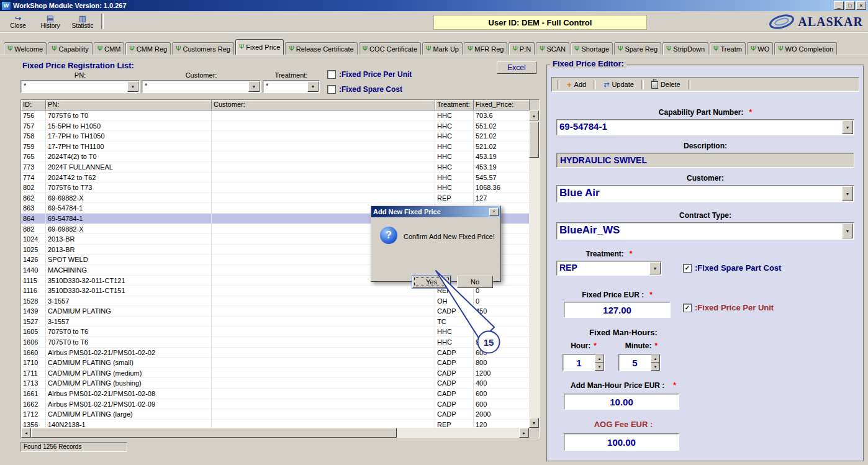 Image resolution: width=868 pixels, height=465 pixels. I want to click on yes-button: Yes, so click(432, 282).